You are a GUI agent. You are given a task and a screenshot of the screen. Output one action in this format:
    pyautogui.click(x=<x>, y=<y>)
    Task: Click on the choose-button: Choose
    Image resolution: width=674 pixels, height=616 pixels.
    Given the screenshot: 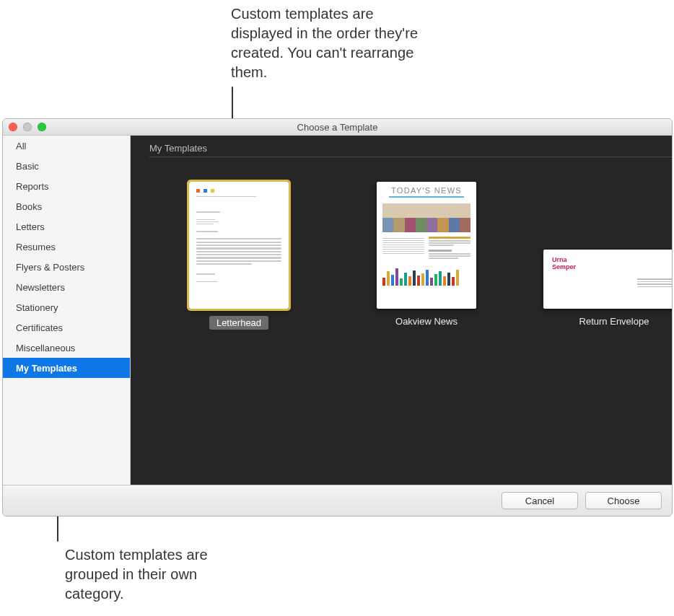 What is the action you would take?
    pyautogui.click(x=623, y=501)
    